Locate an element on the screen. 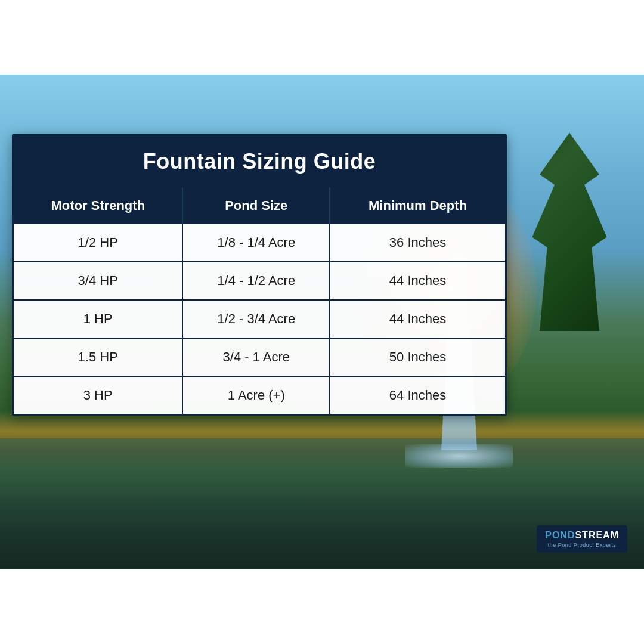  logo-pond: POND is located at coordinates (560, 535).